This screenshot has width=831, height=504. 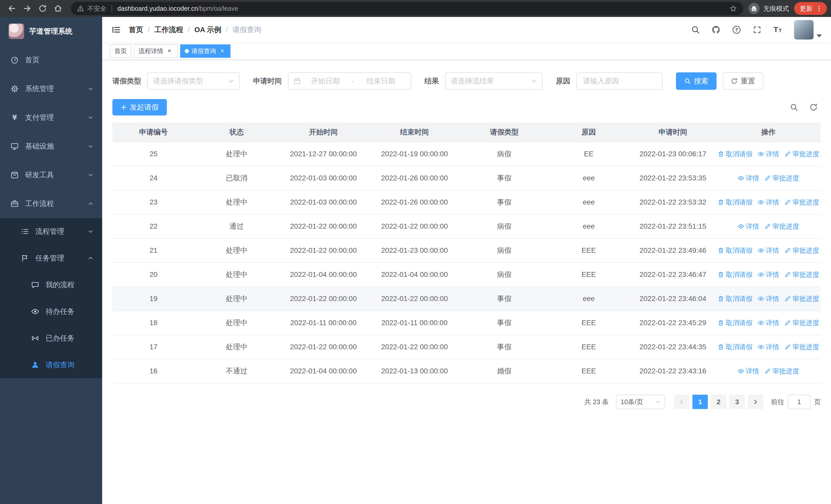 I want to click on page-button-2: 2, so click(x=719, y=402).